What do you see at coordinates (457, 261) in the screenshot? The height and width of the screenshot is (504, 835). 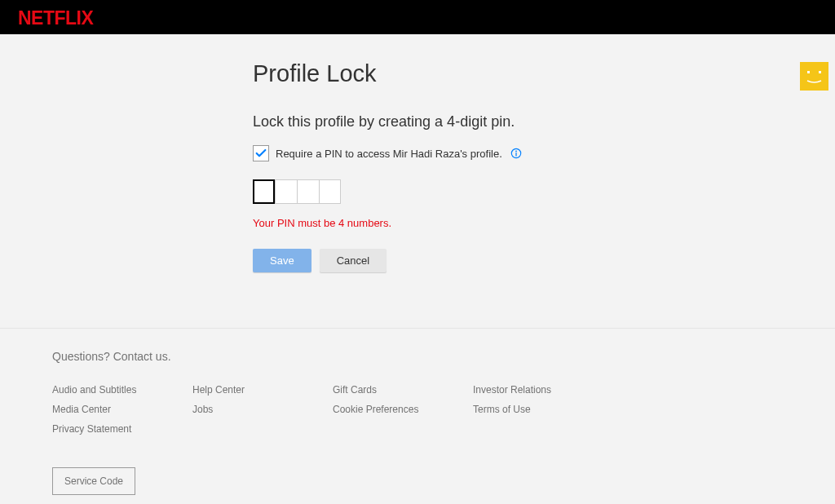 I see `action-buttons: Save Cancel` at bounding box center [457, 261].